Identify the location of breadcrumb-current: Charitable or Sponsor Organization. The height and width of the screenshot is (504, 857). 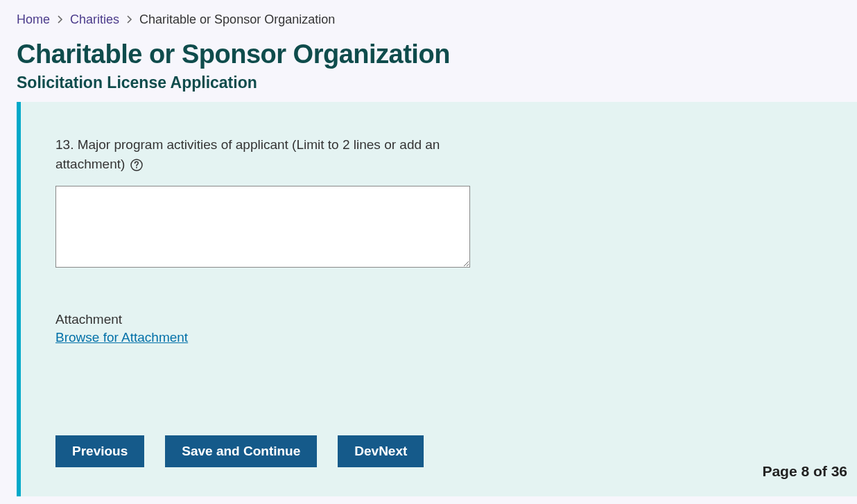
(237, 19).